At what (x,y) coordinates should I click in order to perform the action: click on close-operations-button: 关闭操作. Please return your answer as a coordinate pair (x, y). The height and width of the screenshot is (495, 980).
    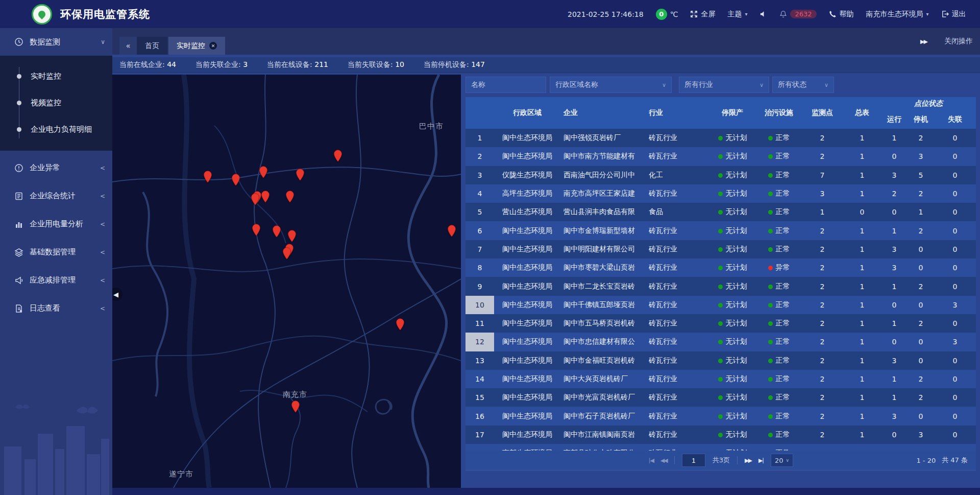
    Looking at the image, I should click on (959, 41).